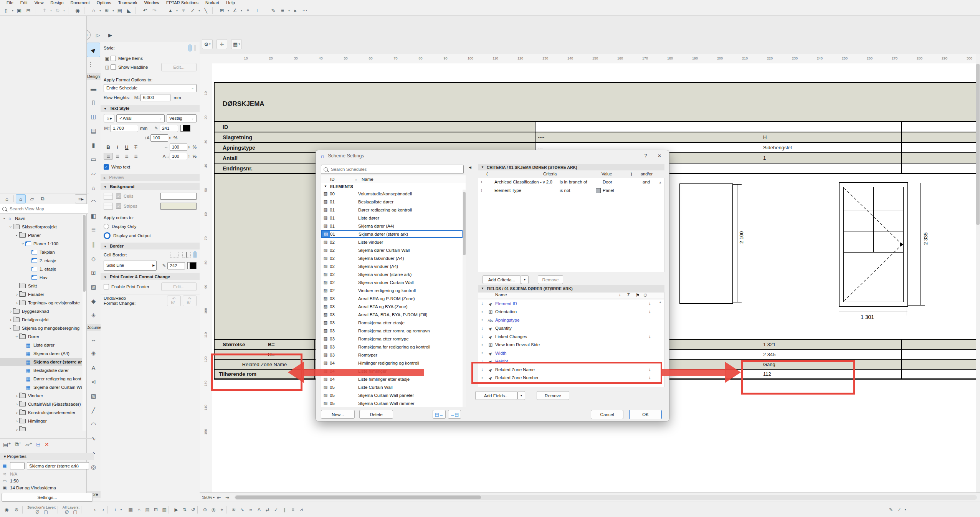  What do you see at coordinates (94, 396) in the screenshot?
I see `fill-tool-icon: ▧` at bounding box center [94, 396].